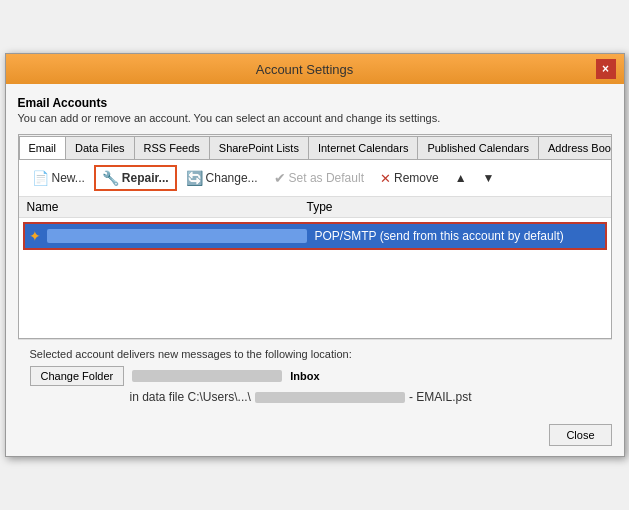 Image resolution: width=629 pixels, height=510 pixels. What do you see at coordinates (410, 178) in the screenshot?
I see `remove-button: ✕ Remove` at bounding box center [410, 178].